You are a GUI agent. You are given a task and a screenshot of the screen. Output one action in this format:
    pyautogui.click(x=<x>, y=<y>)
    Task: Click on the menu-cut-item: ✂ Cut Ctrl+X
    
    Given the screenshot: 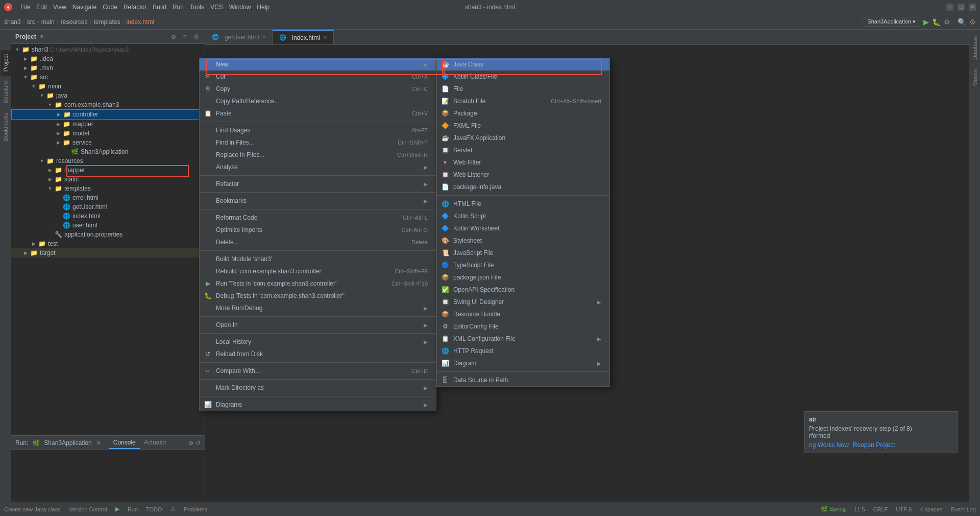 What is the action you would take?
    pyautogui.click(x=317, y=77)
    